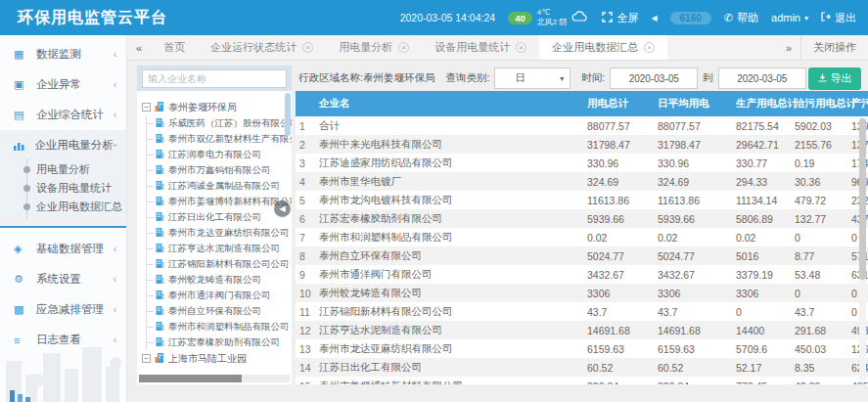 Image resolution: width=868 pixels, height=402 pixels. What do you see at coordinates (617, 368) in the screenshot?
I see `value-cell: 60.52` at bounding box center [617, 368].